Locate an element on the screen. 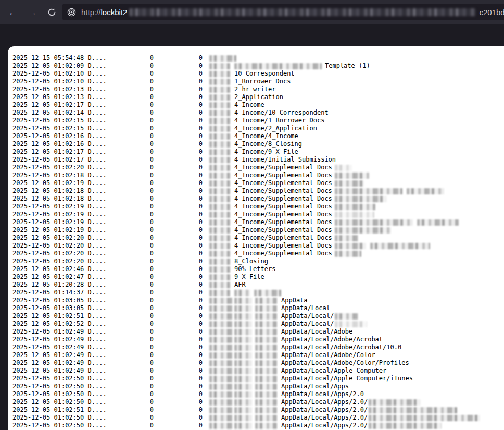 This screenshot has width=504, height=430. listing-row: 2025-12-05 01:02:51 D.... 0 0 AppData/Lo… is located at coordinates (256, 316).